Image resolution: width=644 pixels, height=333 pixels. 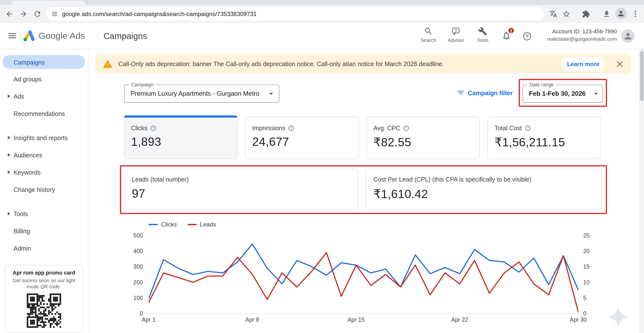 I want to click on metric-card-cost-per-lead: Cost Per Lead (CPL) (this CPA is specifi…, so click(x=484, y=190).